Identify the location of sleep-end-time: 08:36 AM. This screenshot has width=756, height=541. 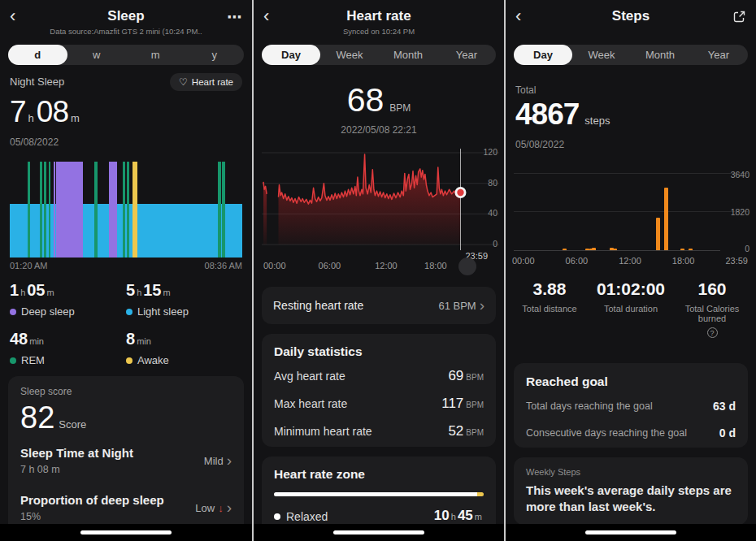
(224, 266).